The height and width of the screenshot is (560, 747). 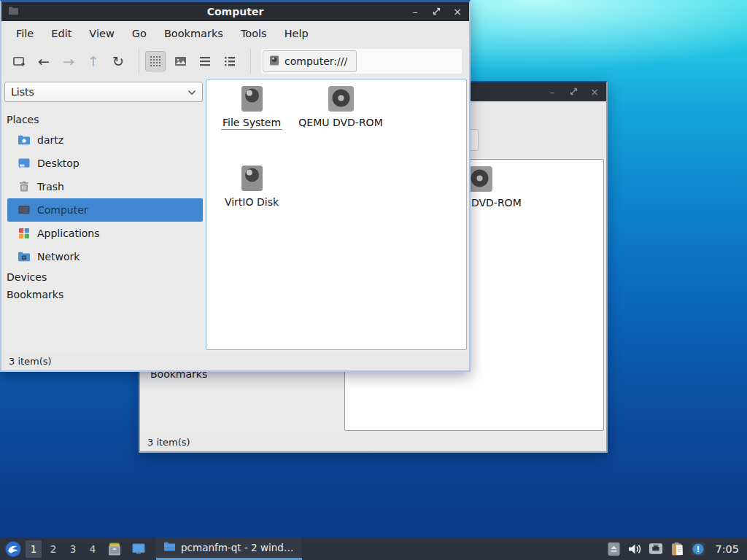 I want to click on file-item-virtio-disk: VirtIO Disk, so click(x=252, y=187).